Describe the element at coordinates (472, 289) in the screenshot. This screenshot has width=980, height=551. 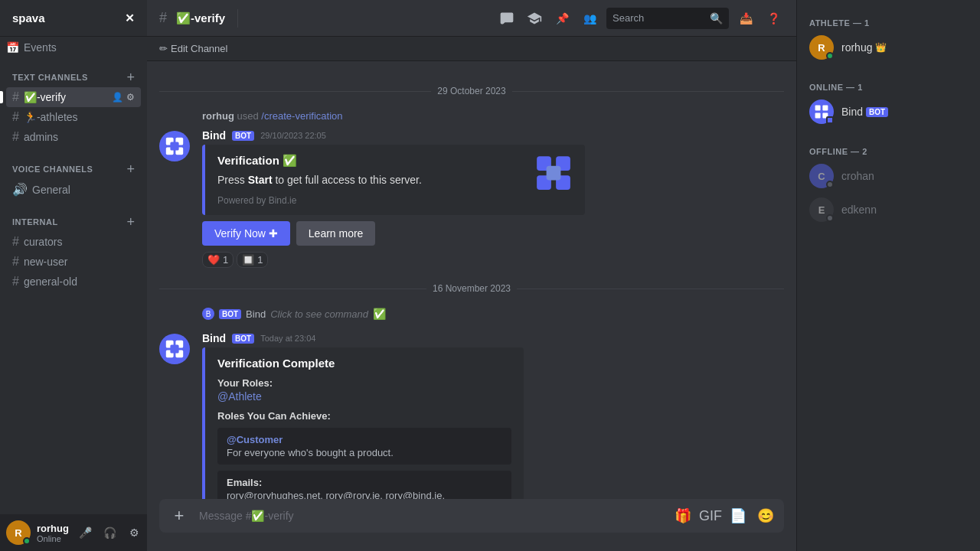
I see `date-text-nov: 16 November 2023` at that location.